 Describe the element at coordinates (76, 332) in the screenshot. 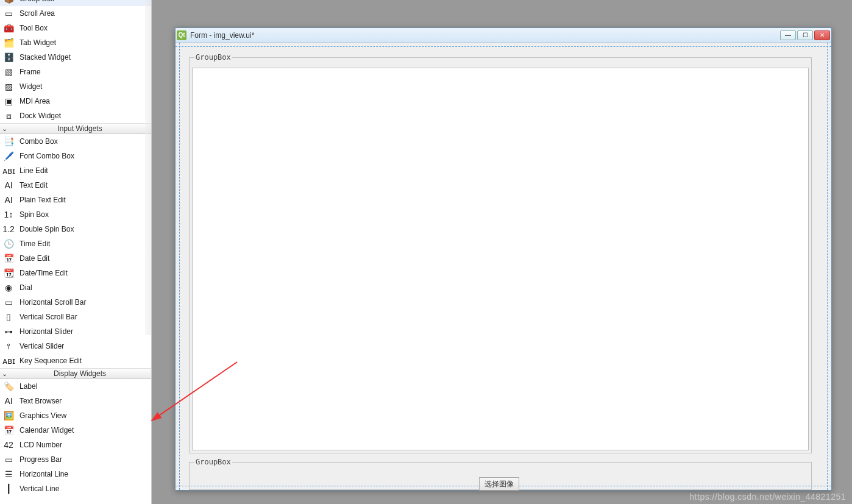

I see `widget-horizontal-slider: ⊶Horizontal Slider` at that location.